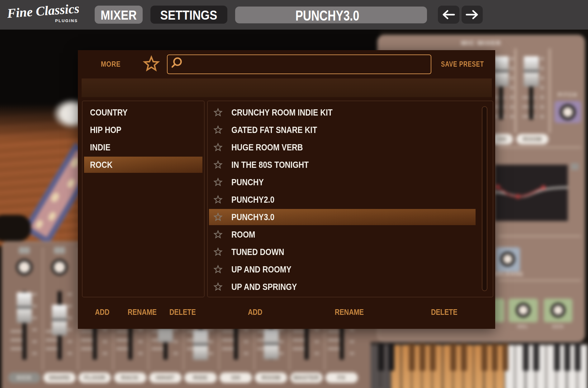  Describe the element at coordinates (67, 21) in the screenshot. I see `svg-text: PLUGINS` at that location.